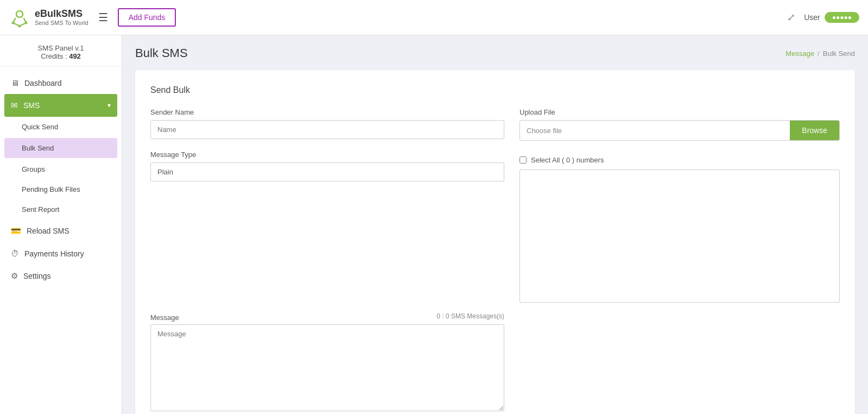  What do you see at coordinates (31, 105) in the screenshot?
I see `sidebar-item-label: SMS` at bounding box center [31, 105].